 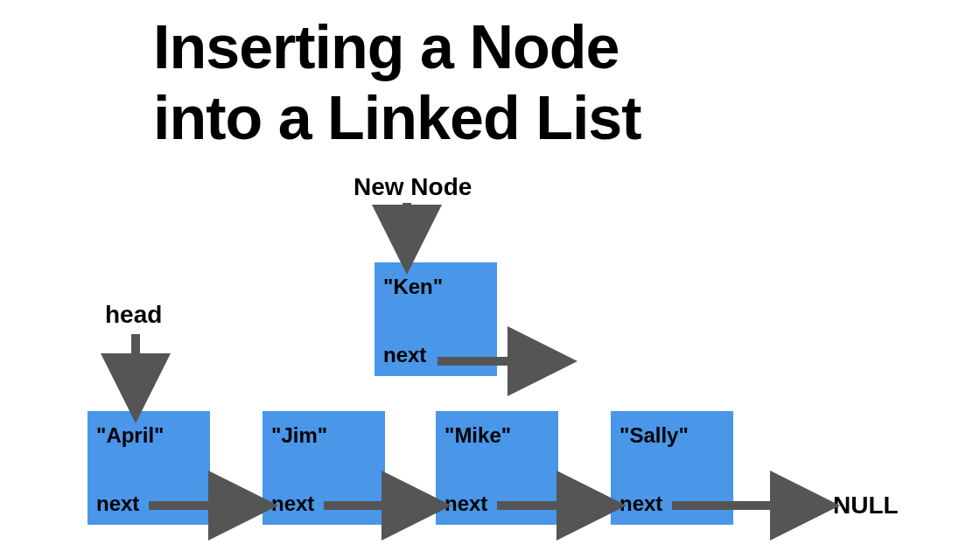 I want to click on arrow-ken-next, so click(x=503, y=363).